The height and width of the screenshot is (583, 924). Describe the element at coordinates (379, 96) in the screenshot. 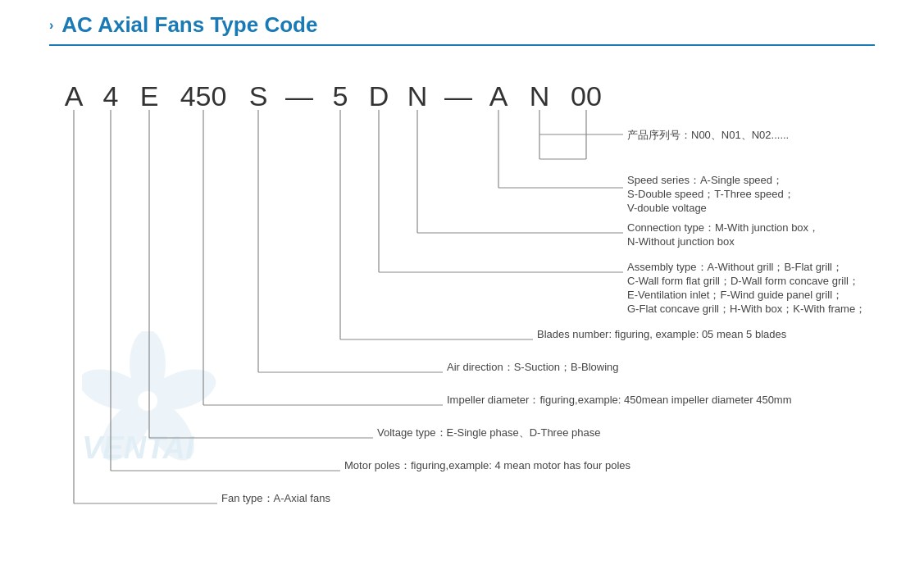

I see `code-D: D` at that location.